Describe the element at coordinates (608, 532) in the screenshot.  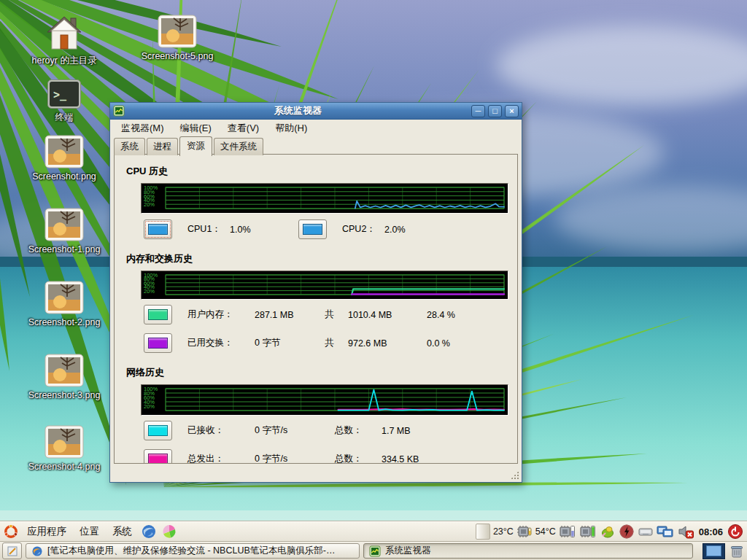
I see `update-notifier-icon` at that location.